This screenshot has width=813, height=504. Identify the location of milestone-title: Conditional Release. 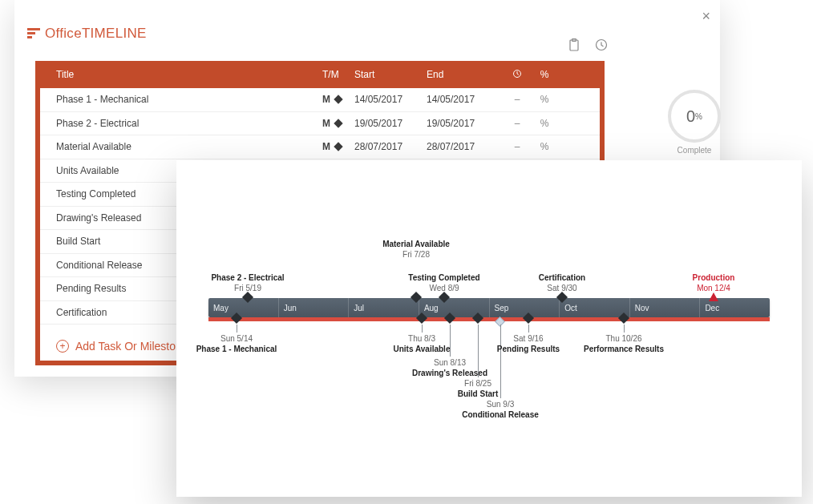
(500, 415).